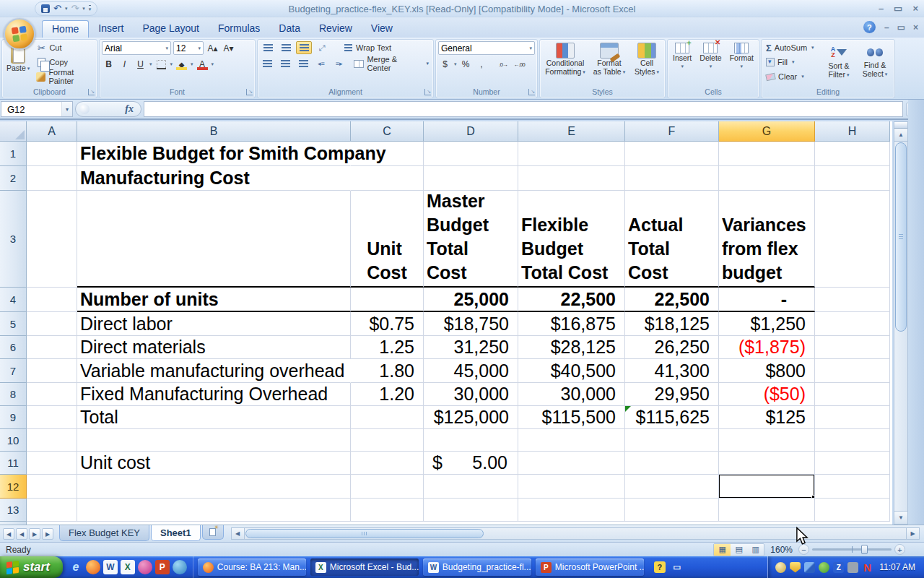  I want to click on format-painter-button: Format Painter, so click(64, 77).